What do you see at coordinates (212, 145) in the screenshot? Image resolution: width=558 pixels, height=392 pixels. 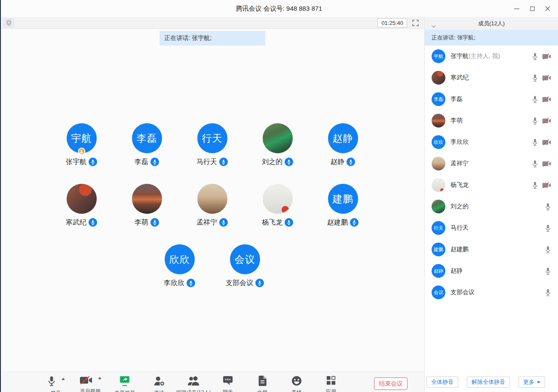 I see `participant-tile: 行天马行天` at bounding box center [212, 145].